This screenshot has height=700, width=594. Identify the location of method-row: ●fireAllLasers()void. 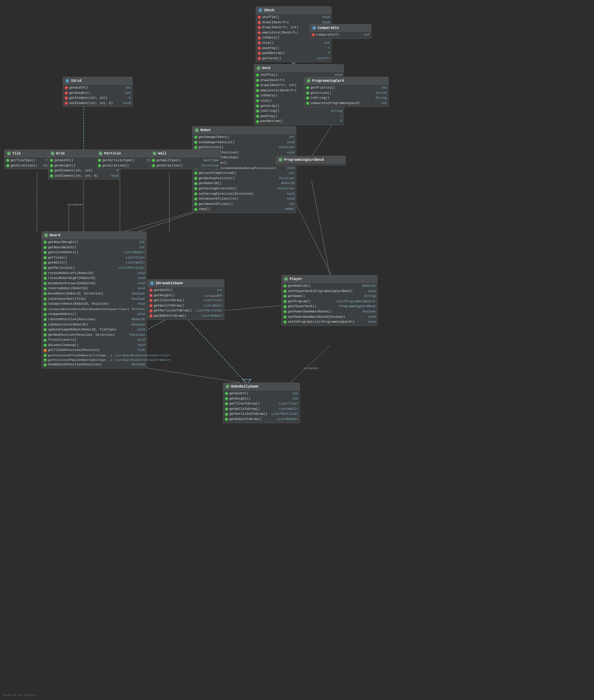
(94, 340).